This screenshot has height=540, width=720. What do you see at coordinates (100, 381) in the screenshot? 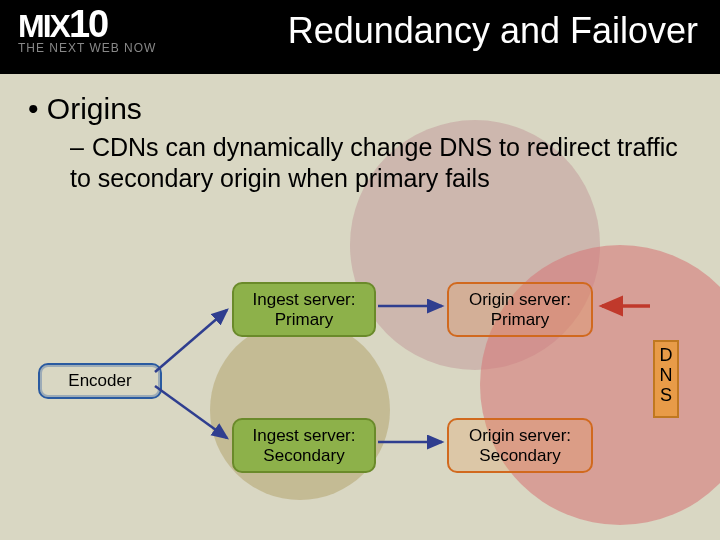
I see `encoder-node: Encoder` at bounding box center [100, 381].